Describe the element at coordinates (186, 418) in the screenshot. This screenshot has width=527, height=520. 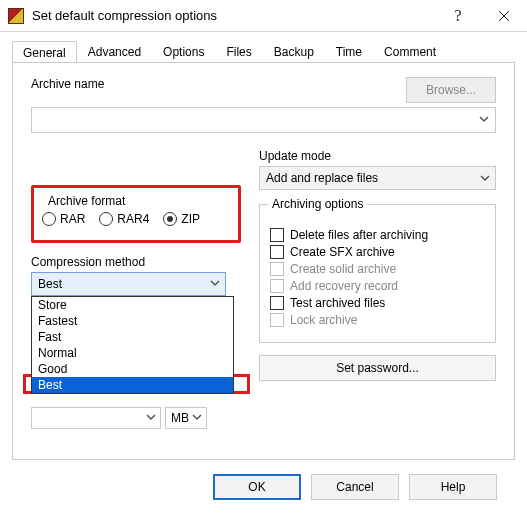
I see `split-size-unit-select: MB` at that location.